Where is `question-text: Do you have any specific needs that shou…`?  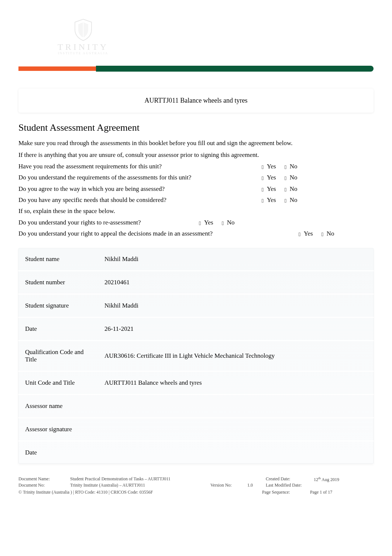 question-text: Do you have any specific needs that shou… is located at coordinates (137, 200).